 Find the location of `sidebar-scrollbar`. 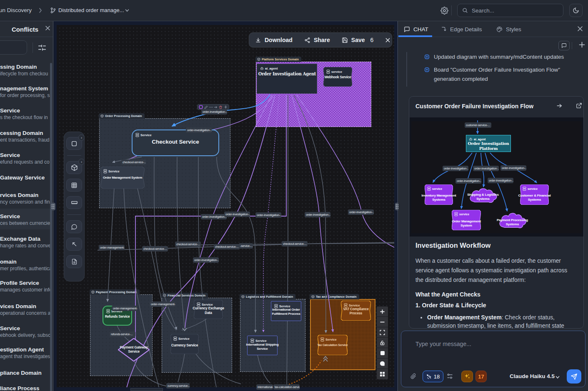

sidebar-scrollbar is located at coordinates (51, 227).